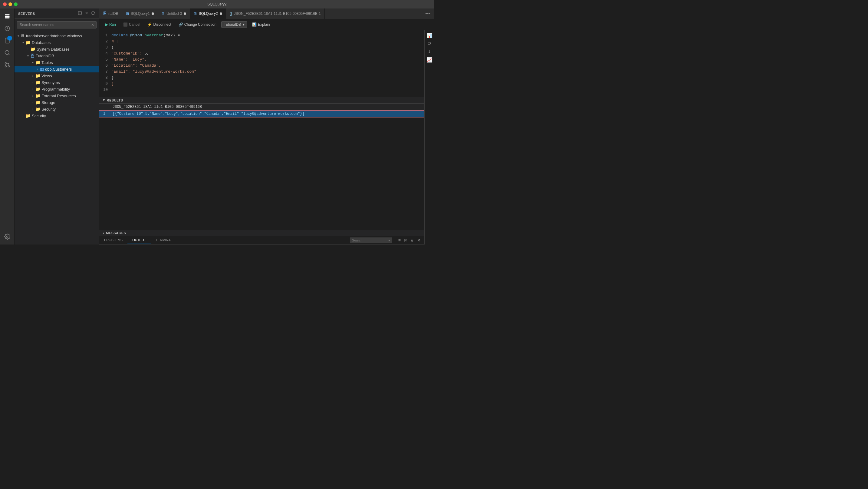  Describe the element at coordinates (428, 13) in the screenshot. I see `tab-more-button: •••` at that location.